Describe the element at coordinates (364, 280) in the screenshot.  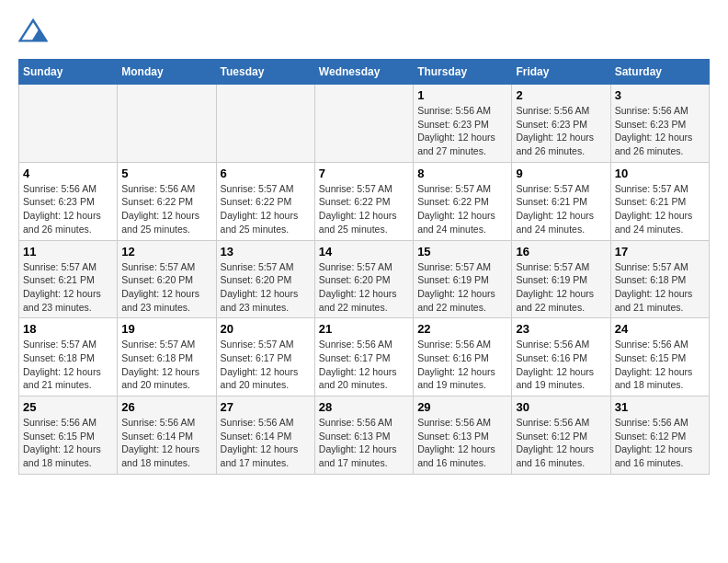
I see `calendar-cell: 14Sunrise: 5:57 AM Sunset: 6:20 PM Dayli…` at that location.